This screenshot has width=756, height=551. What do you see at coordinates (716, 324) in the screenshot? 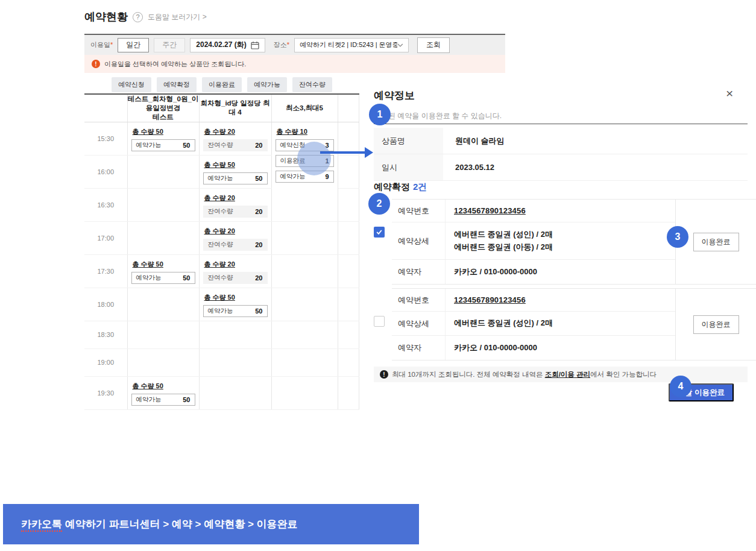
I see `complete-button-column: 이용완료` at bounding box center [716, 324].